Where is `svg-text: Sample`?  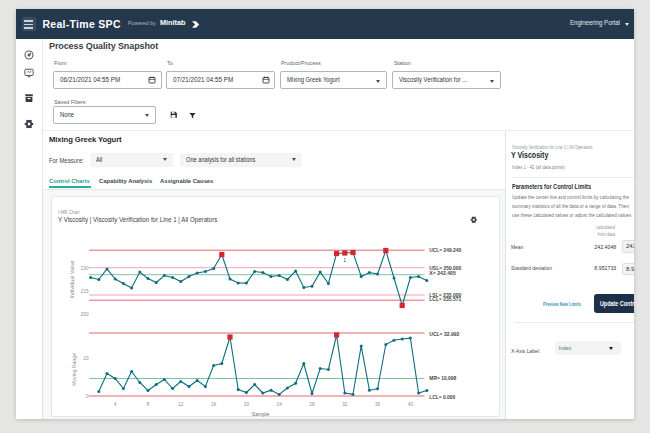 svg-text: Sample is located at coordinates (261, 413).